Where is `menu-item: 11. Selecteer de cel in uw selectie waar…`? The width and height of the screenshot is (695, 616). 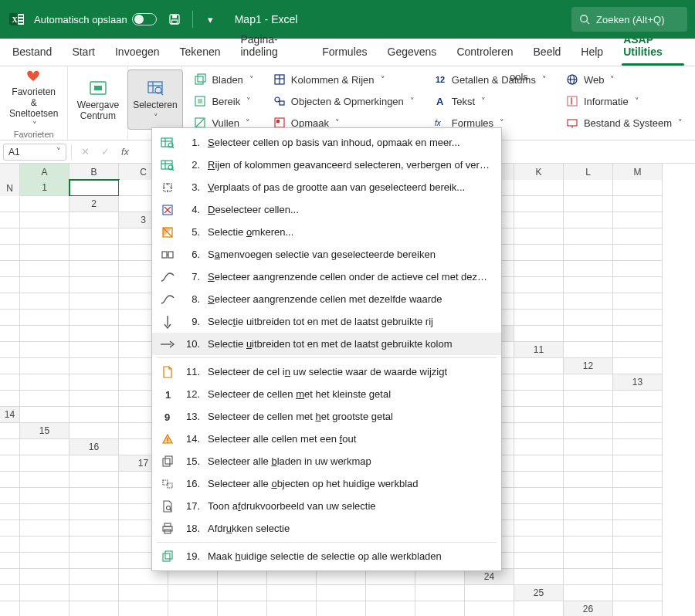
menu-item: 11. Selecteer de cel in uw selectie waar… is located at coordinates (327, 372).